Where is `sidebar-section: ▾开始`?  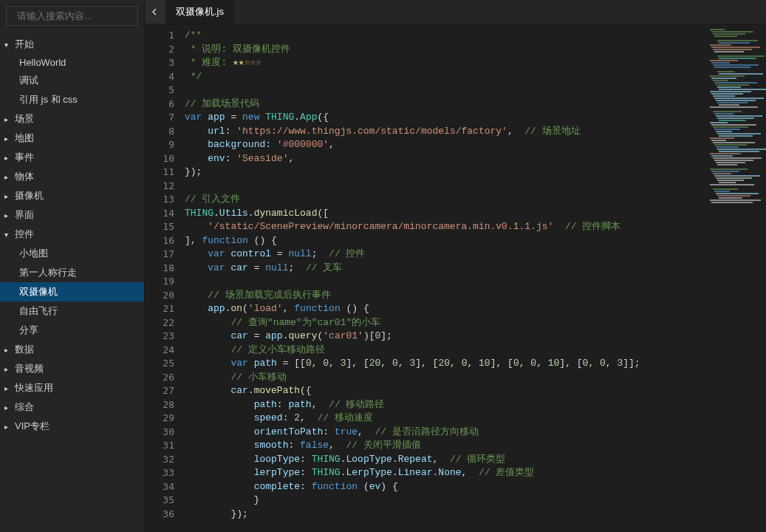
sidebar-section: ▾开始 is located at coordinates (72, 44).